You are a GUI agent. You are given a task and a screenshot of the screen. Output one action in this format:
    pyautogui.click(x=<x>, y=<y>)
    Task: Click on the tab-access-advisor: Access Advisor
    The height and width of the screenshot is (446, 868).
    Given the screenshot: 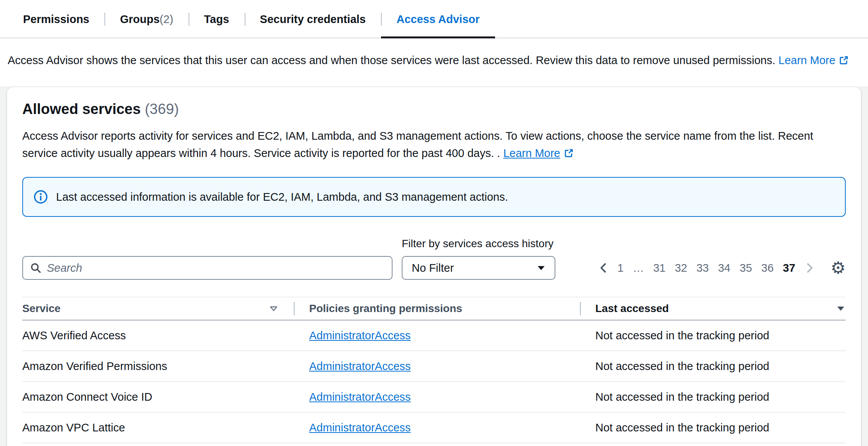 What is the action you would take?
    pyautogui.click(x=438, y=19)
    